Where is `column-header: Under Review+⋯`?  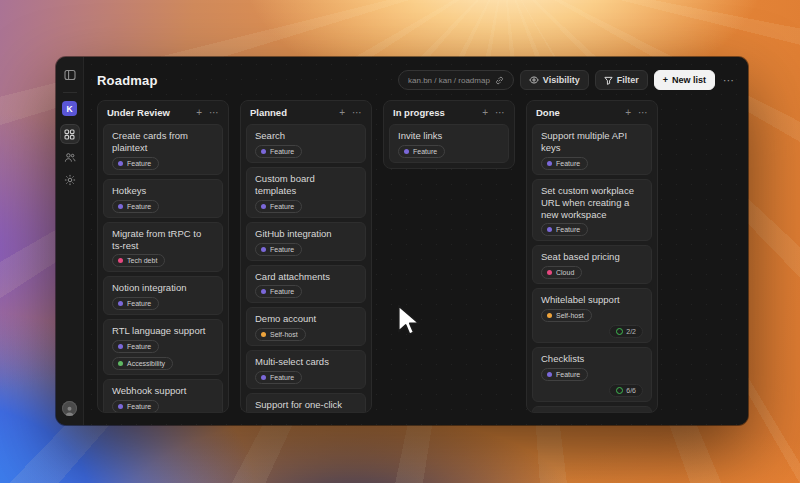 column-header: Under Review+⋯ is located at coordinates (163, 112).